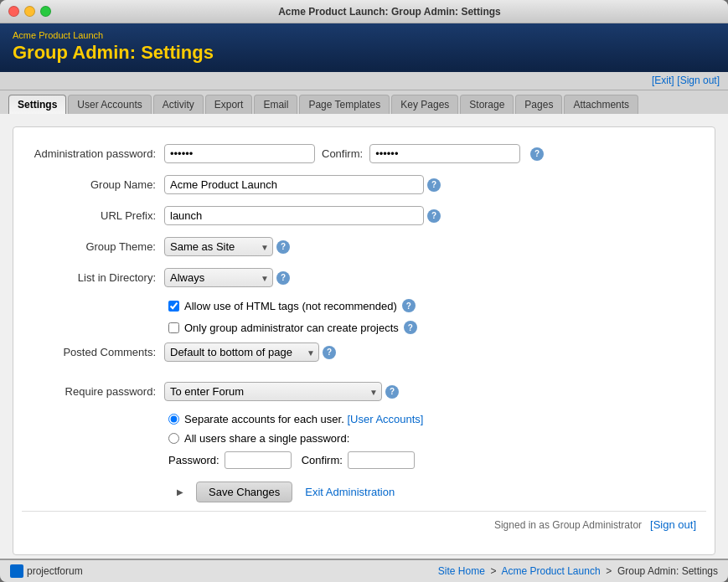  What do you see at coordinates (194, 461) in the screenshot?
I see `shared-password-label: Password:` at bounding box center [194, 461].